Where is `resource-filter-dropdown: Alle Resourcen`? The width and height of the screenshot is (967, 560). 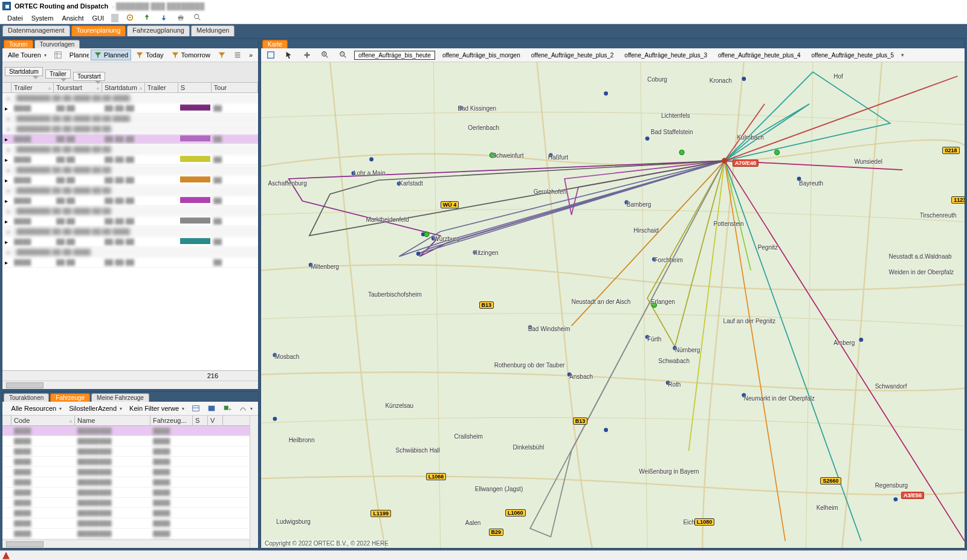
resource-filter-dropdown: Alle Resourcen is located at coordinates (37, 408).